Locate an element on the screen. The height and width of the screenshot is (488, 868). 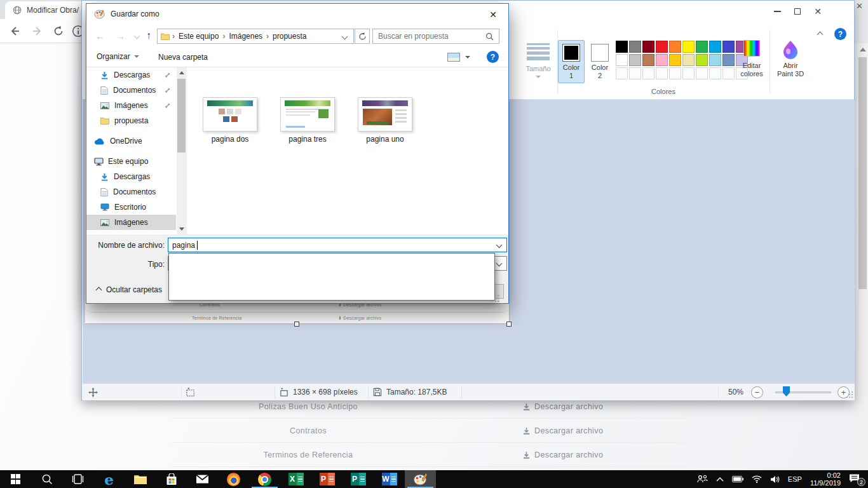
sidebar-item-documentos: Documentos is located at coordinates (131, 90).